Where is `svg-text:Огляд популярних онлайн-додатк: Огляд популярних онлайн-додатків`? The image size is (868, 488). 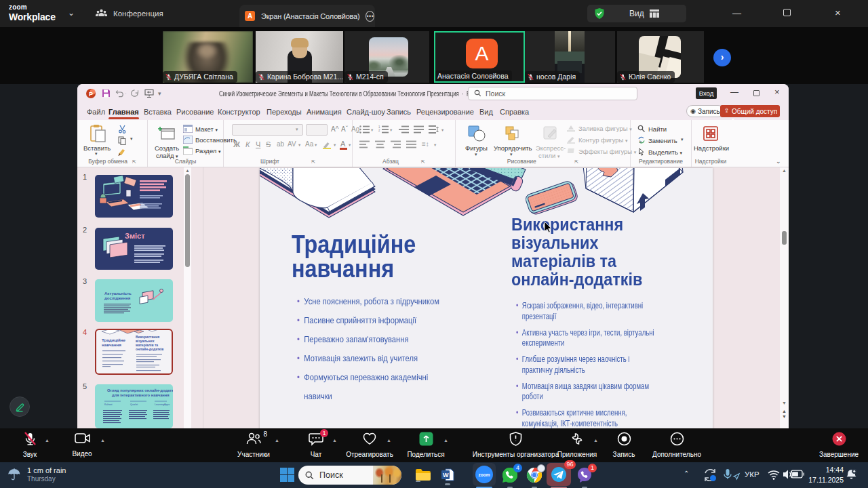
svg-text:Огляд популярних онлайн-додатк: Огляд популярних онлайн-додатків is located at coordinates (140, 390).